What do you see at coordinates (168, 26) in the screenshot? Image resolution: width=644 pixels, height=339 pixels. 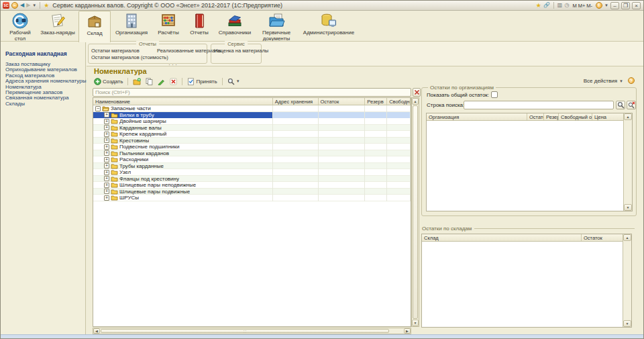 I see `ribbon-tab-Расчёты: Расчёты` at bounding box center [168, 26].